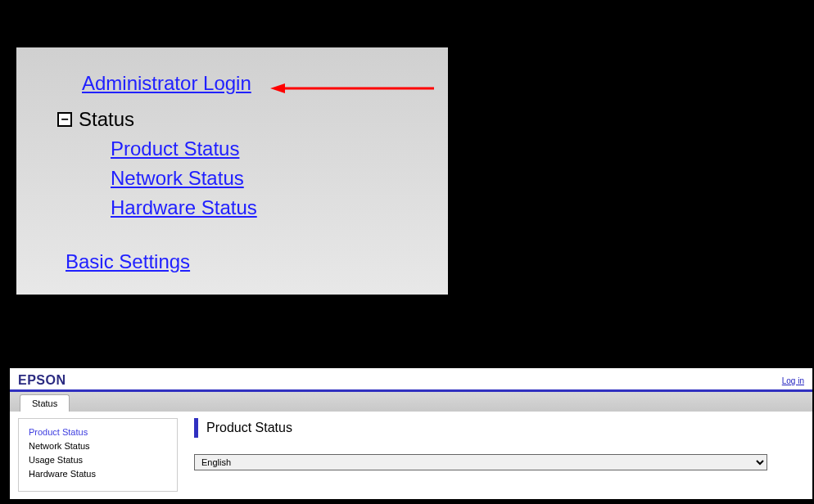  I want to click on tab-bar: Status, so click(411, 402).